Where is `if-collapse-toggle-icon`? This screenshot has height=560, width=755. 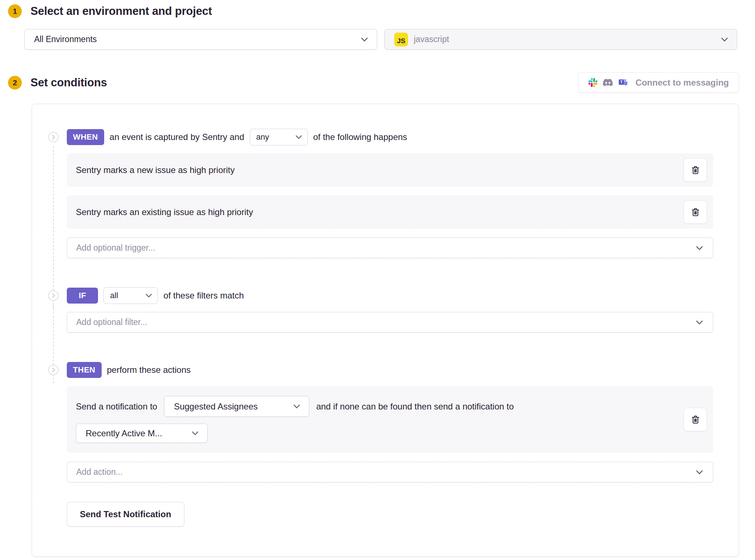 if-collapse-toggle-icon is located at coordinates (53, 296).